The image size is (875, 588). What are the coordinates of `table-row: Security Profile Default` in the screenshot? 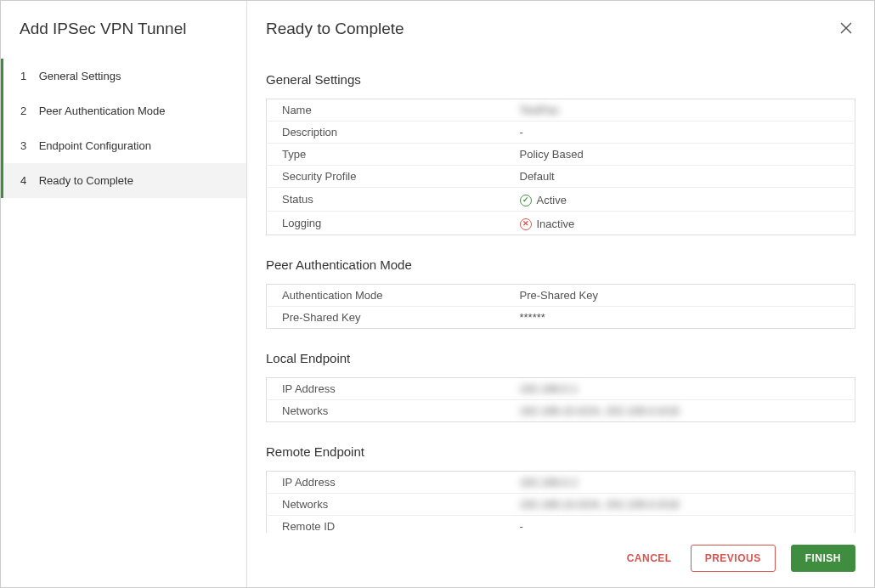 It's located at (561, 177).